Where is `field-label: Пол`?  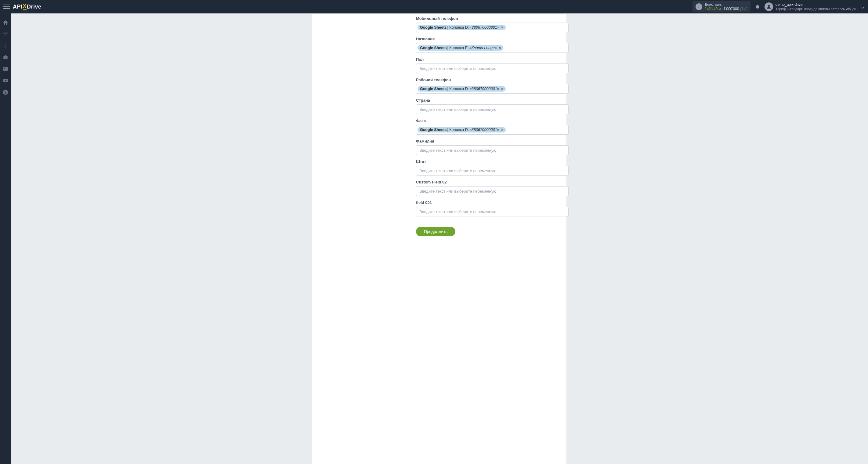
field-label: Пол is located at coordinates (492, 59).